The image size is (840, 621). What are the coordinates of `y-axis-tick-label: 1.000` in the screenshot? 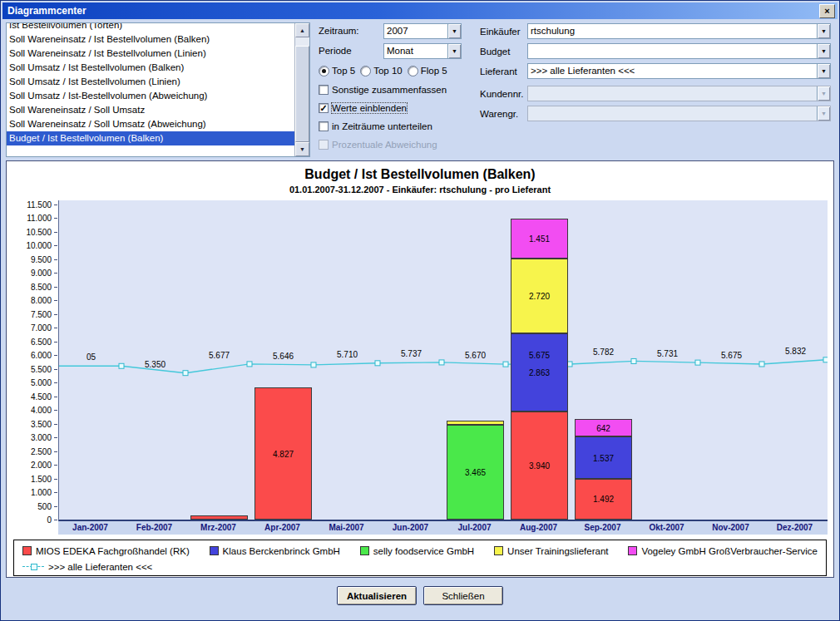 It's located at (42, 492).